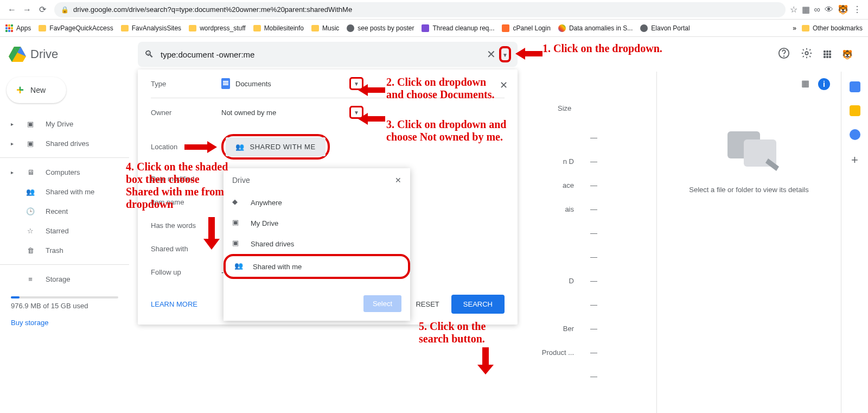  Describe the element at coordinates (317, 266) in the screenshot. I see `location-option-shared-with-me: 👥Shared with me` at that location.